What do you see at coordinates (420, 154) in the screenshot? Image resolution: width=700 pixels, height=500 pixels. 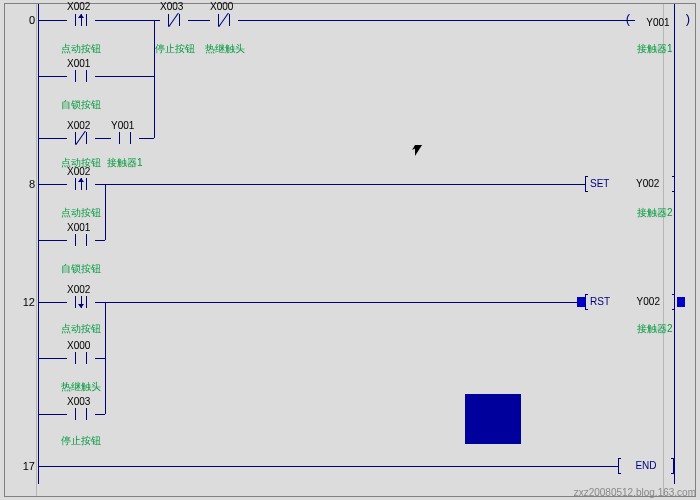 I see `mouse-cursor-icon` at bounding box center [420, 154].